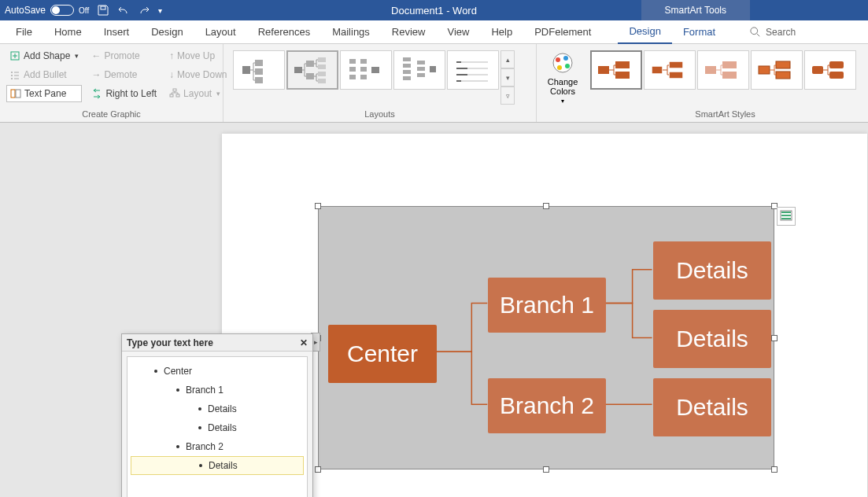 This screenshot has width=868, height=497. Describe the element at coordinates (217, 371) in the screenshot. I see `list-item: Center` at that location.